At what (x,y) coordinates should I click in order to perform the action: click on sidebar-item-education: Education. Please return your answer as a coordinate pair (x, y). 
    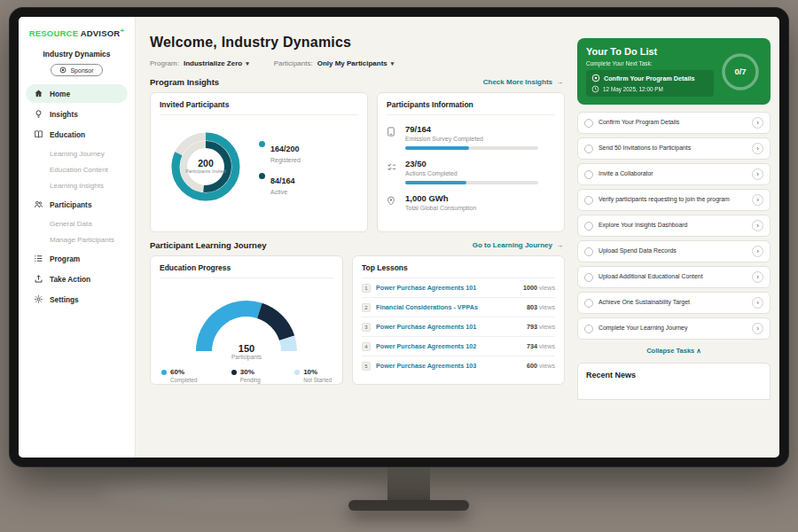
    Looking at the image, I should click on (76, 135).